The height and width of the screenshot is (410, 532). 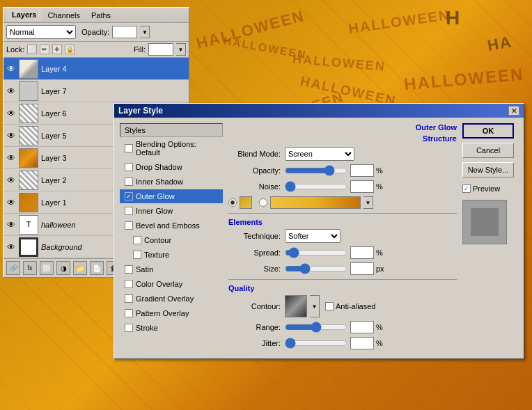 I want to click on opacity-number: 75, so click(x=362, y=171).